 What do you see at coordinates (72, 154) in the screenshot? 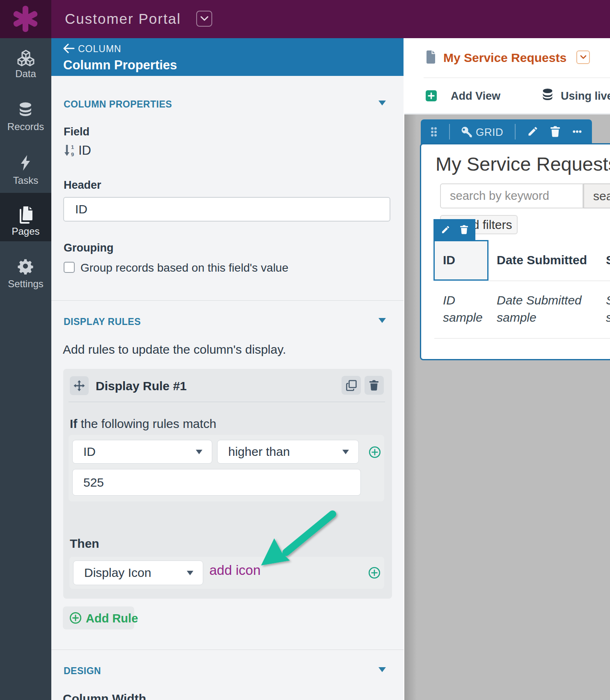
I see `svg-text: 9` at bounding box center [72, 154].